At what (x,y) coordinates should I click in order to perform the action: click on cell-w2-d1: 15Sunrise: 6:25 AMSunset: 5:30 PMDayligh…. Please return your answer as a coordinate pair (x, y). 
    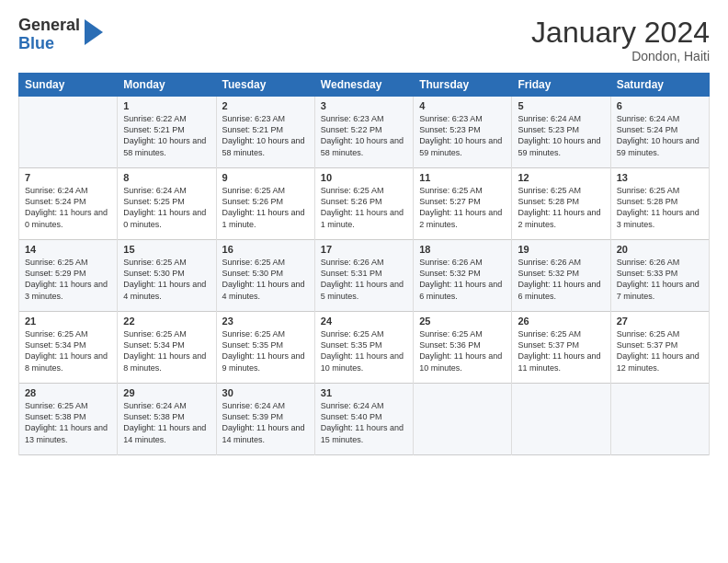
    Looking at the image, I should click on (167, 276).